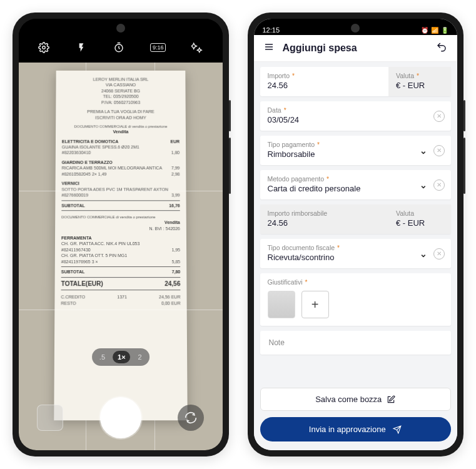 The width and height of the screenshot is (476, 469). I want to click on zoom-option-active: 1×, so click(121, 357).